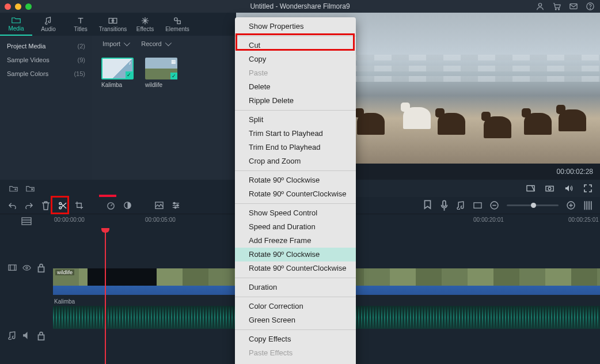 The image size is (600, 364). I want to click on green-screen-icon, so click(159, 205).